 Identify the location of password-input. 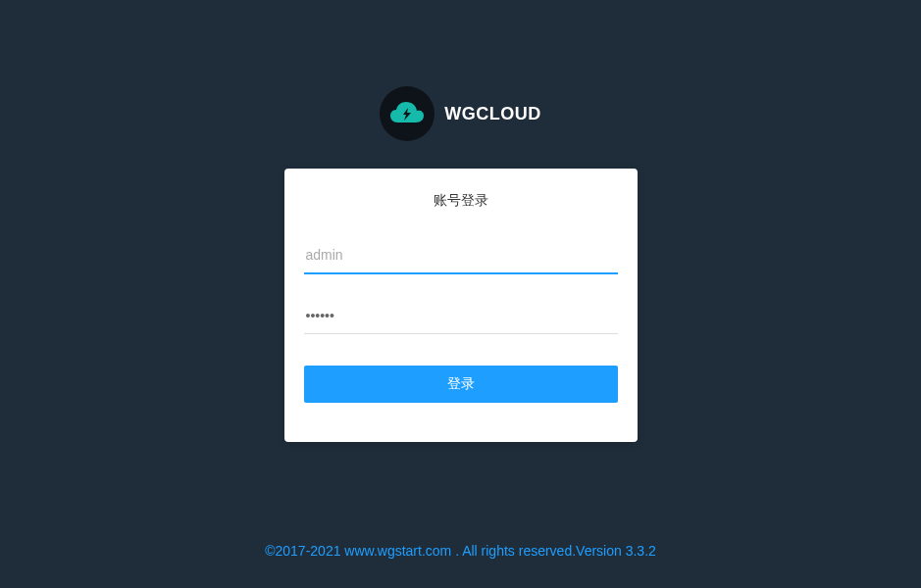
(461, 316).